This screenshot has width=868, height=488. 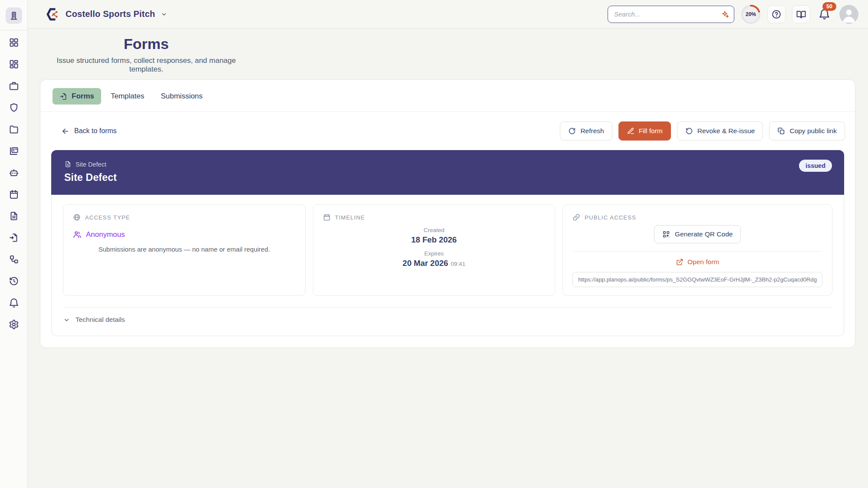 What do you see at coordinates (448, 178) in the screenshot?
I see `form-title: Site Defect` at bounding box center [448, 178].